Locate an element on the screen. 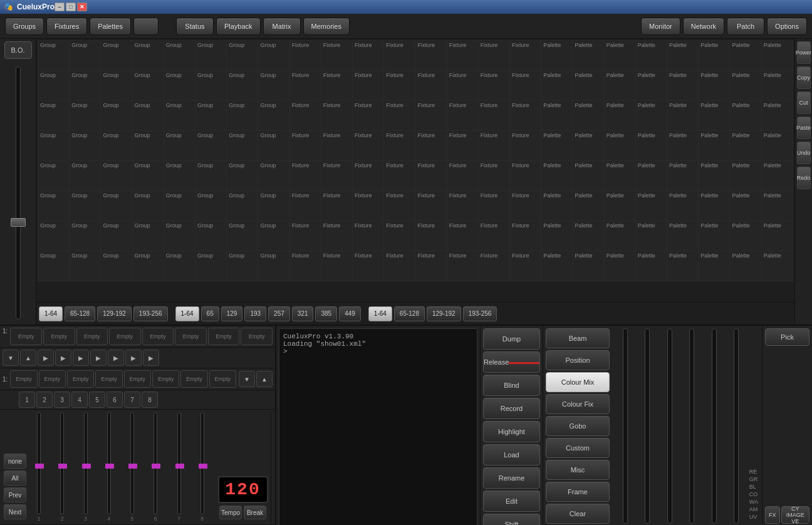 The height and width of the screenshot is (525, 812). page-385-center: 385 is located at coordinates (326, 314).